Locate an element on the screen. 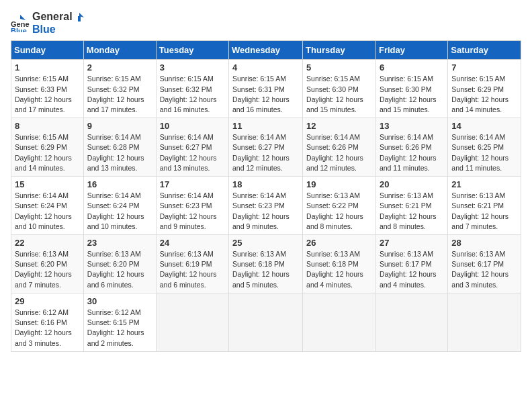  sunset-text: Sunset: 6:27 PM is located at coordinates (186, 147).